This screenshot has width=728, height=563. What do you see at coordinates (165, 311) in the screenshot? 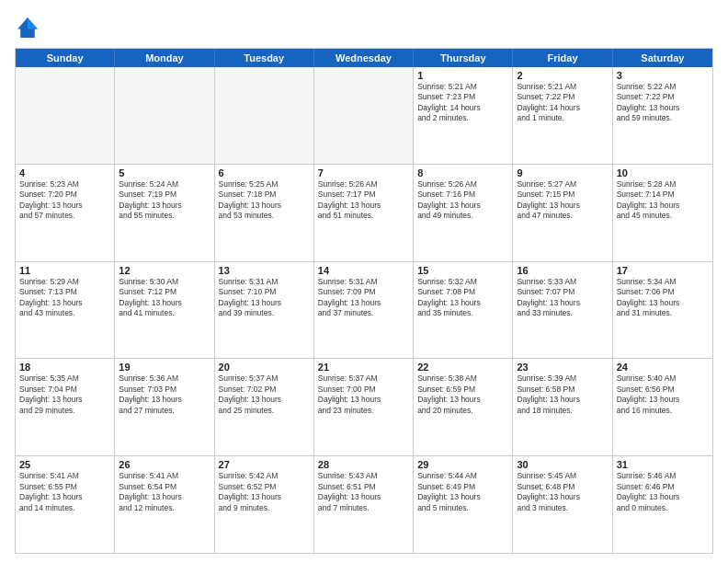
I see `calendar-cell: 12Sunrise: 5:30 AM Sunset: 7:12 PM Dayli…` at bounding box center [165, 311].